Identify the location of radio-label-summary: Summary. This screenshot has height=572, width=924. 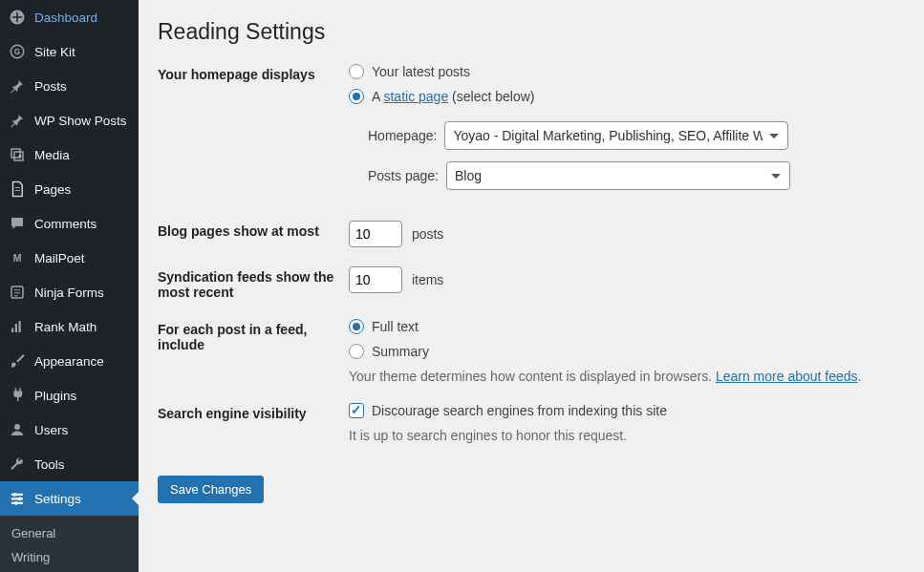
(400, 351).